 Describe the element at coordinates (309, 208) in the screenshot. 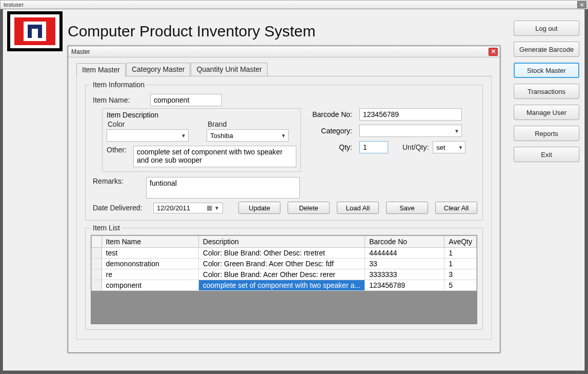

I see `delete-button: Delete` at that location.